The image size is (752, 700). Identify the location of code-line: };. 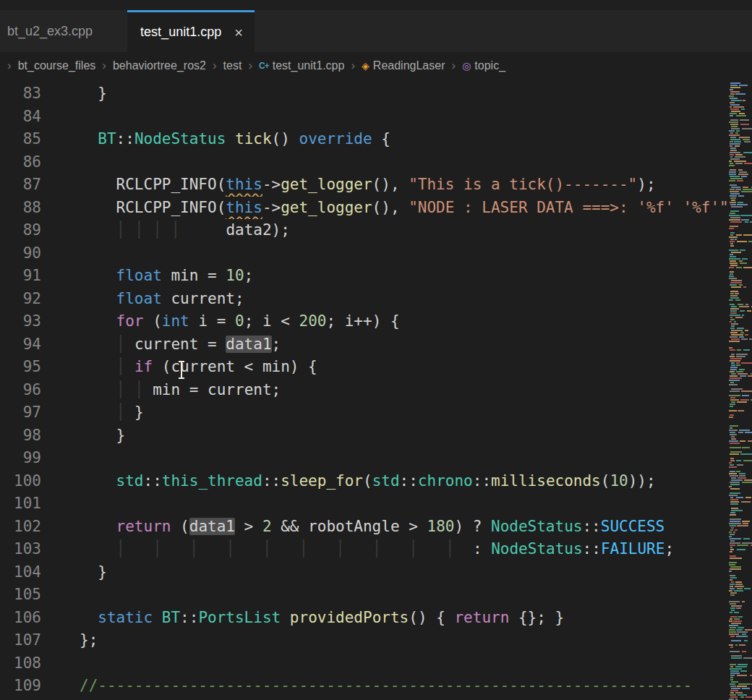
(385, 641).